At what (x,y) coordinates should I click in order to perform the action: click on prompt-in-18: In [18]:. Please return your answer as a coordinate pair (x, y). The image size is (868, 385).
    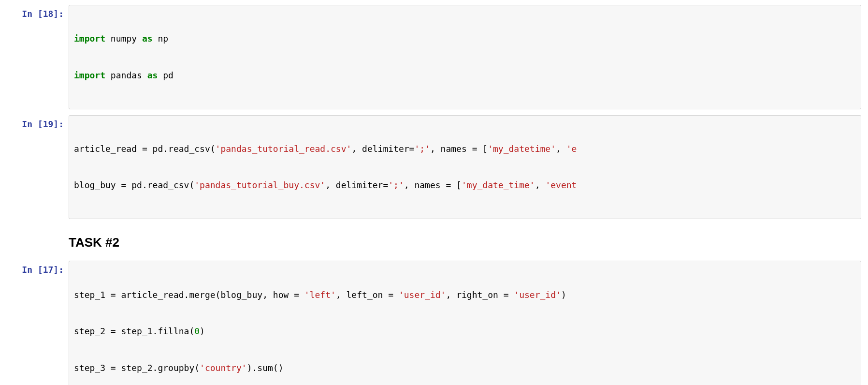
    Looking at the image, I should click on (38, 57).